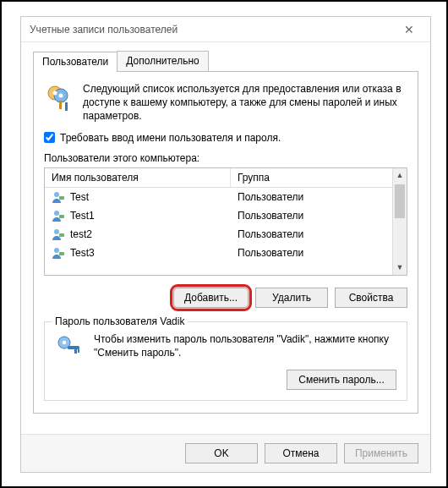 Image resolution: width=448 pixels, height=488 pixels. What do you see at coordinates (162, 61) in the screenshot?
I see `tab-advanced: Дополнительно` at bounding box center [162, 61].